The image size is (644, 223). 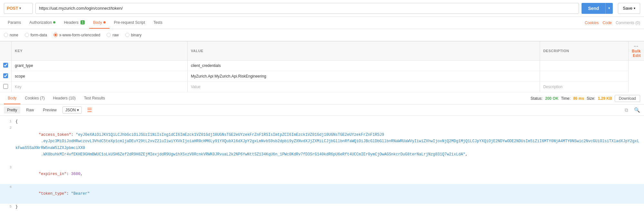 I want to click on line-content-5: }, so click(x=328, y=207).